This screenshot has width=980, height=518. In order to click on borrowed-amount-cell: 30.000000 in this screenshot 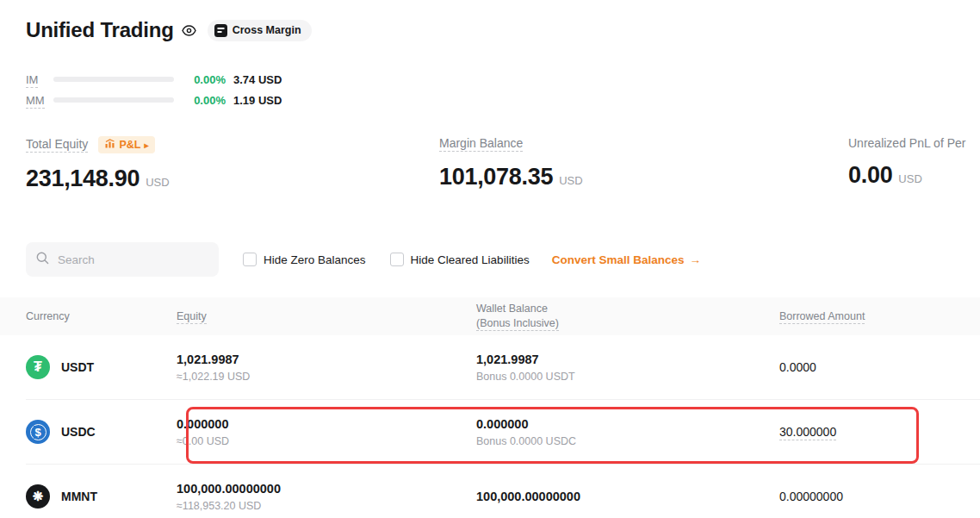, I will do `click(880, 432)`.